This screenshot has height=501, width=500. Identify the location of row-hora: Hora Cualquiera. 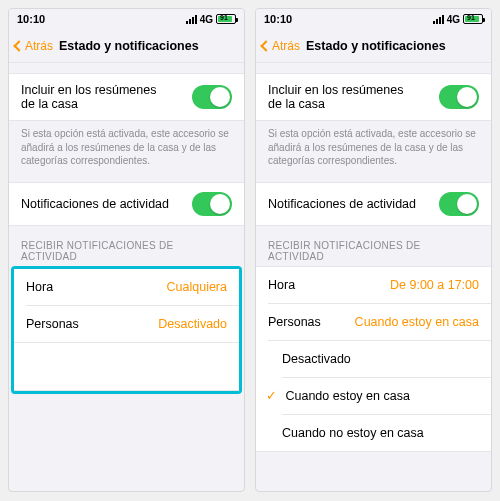
(126, 287).